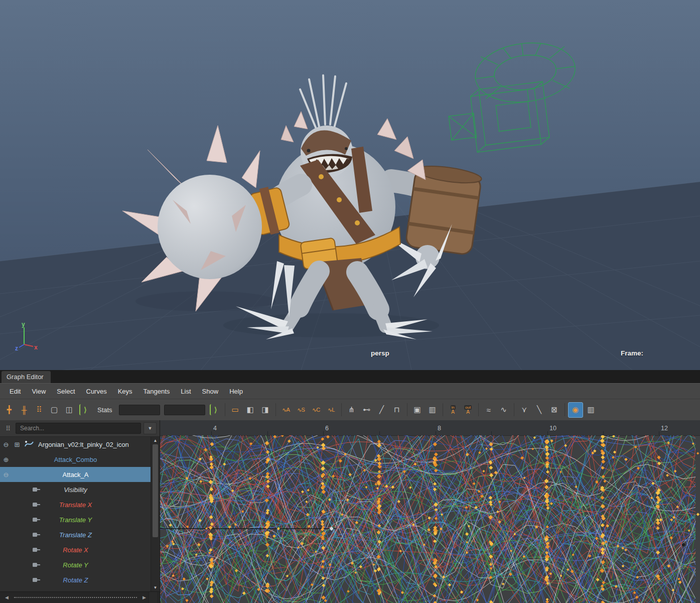  What do you see at coordinates (75, 520) in the screenshot?
I see `tree-row-translate-y: Translate Y` at bounding box center [75, 520].